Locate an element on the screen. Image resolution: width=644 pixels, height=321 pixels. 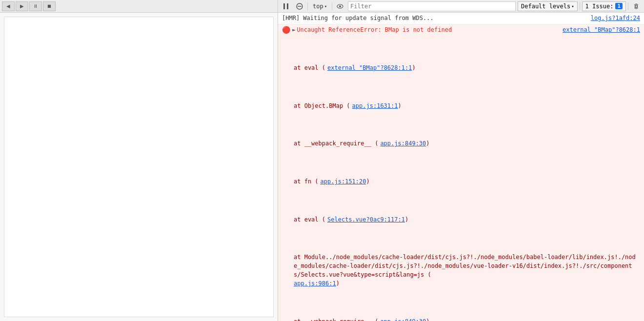
stack-line-2: at Object.BMap (app.js:1631:1) is located at coordinates (461, 106).